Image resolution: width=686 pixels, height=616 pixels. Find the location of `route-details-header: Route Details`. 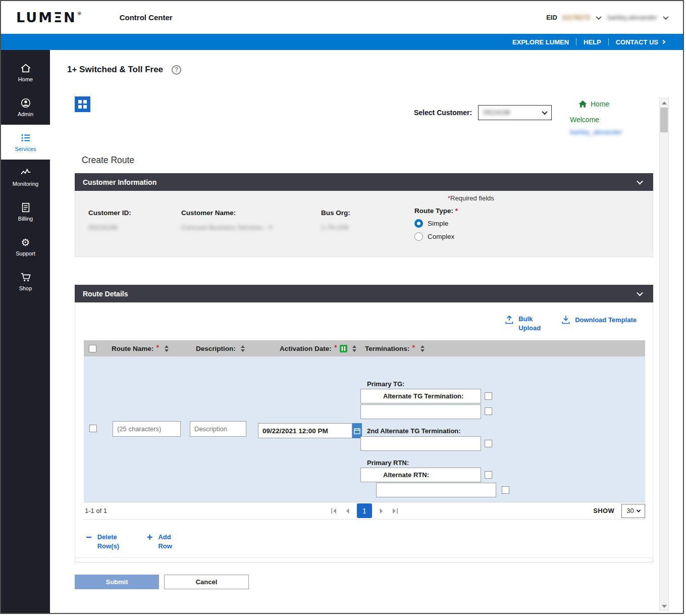

route-details-header: Route Details is located at coordinates (364, 294).